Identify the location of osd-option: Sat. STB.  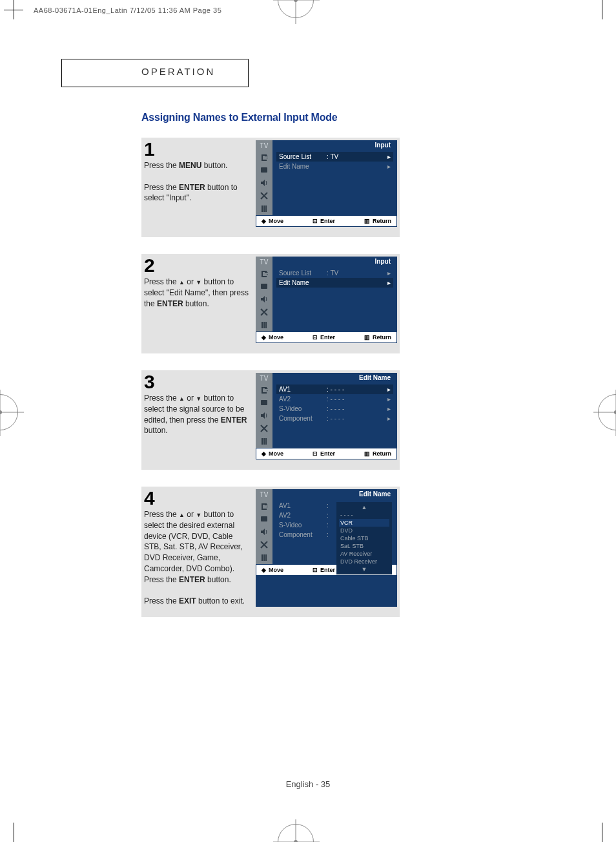
(364, 546).